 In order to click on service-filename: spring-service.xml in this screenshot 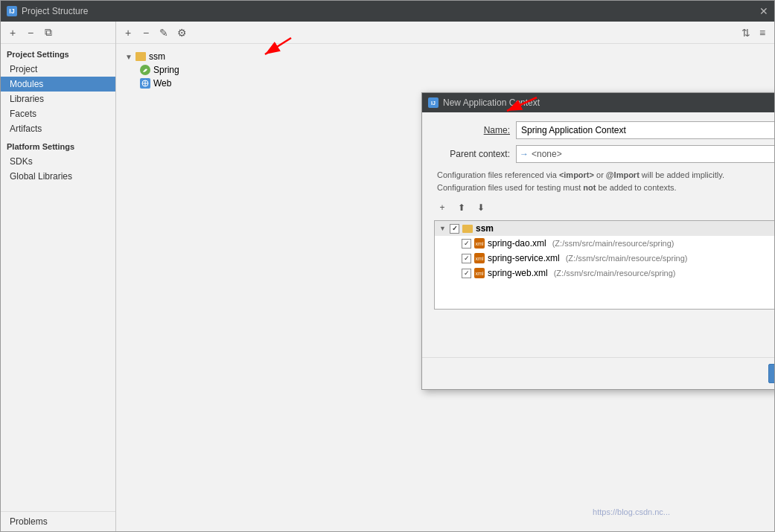, I will do `click(524, 258)`.